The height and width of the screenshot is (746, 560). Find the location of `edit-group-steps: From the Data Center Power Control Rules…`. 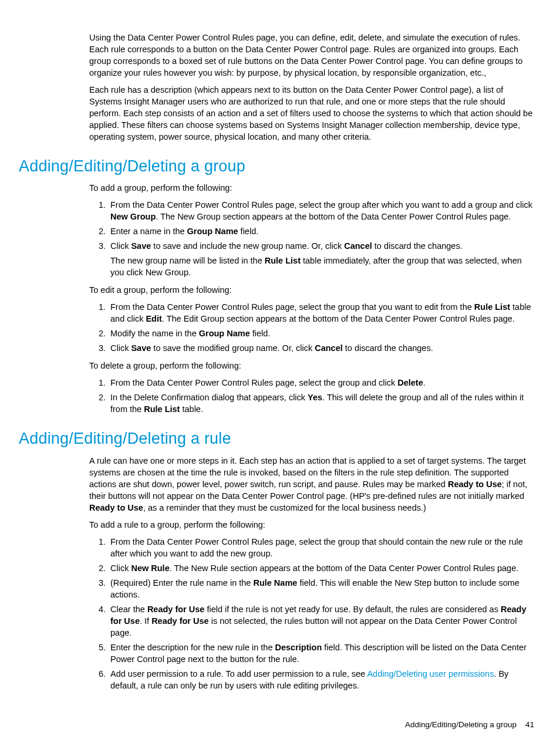

edit-group-steps: From the Data Center Power Control Rules… is located at coordinates (313, 328).